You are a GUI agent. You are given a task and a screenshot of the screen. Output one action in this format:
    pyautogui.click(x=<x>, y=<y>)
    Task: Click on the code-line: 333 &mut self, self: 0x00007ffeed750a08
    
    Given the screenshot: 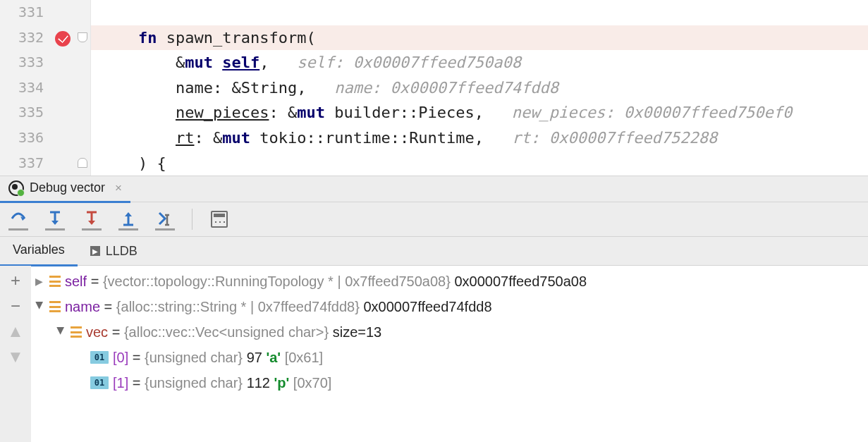 What is the action you would take?
    pyautogui.click(x=434, y=63)
    